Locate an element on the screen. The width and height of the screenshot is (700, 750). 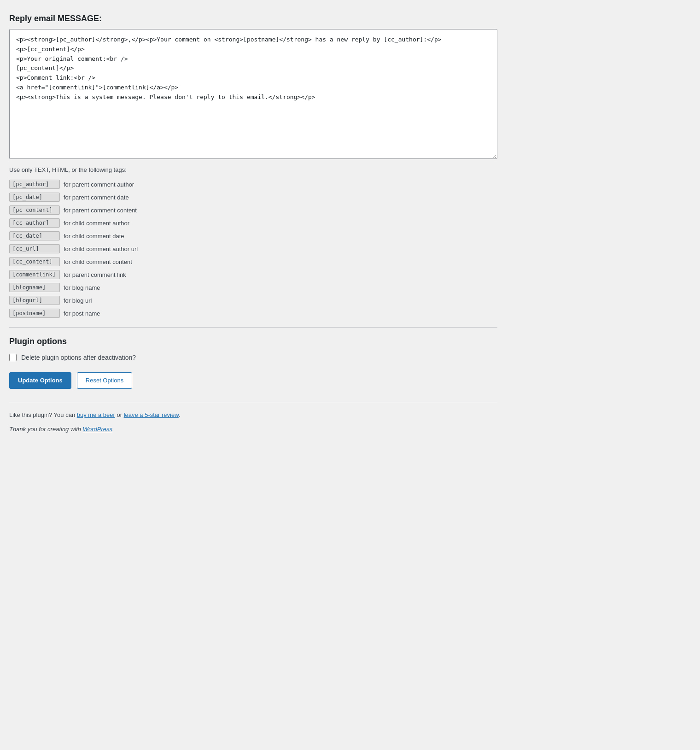
reset-options-button: Reset Options is located at coordinates (105, 381).